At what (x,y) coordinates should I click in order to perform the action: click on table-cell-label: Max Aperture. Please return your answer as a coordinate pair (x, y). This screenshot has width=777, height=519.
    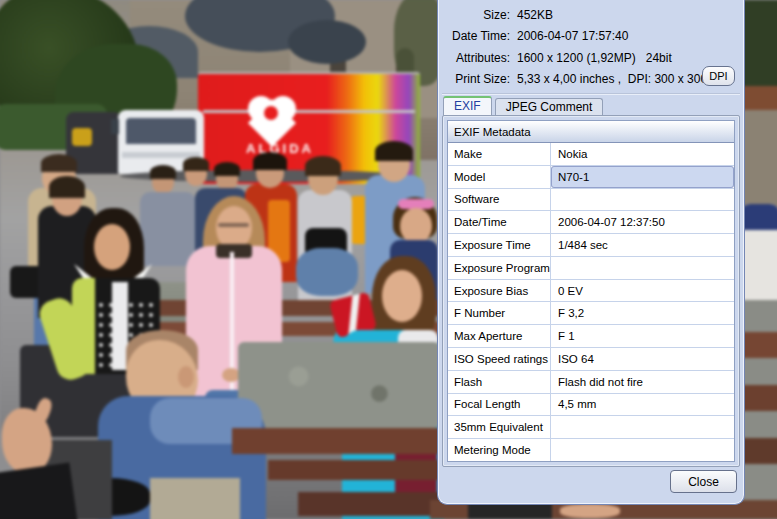
    Looking at the image, I should click on (500, 336).